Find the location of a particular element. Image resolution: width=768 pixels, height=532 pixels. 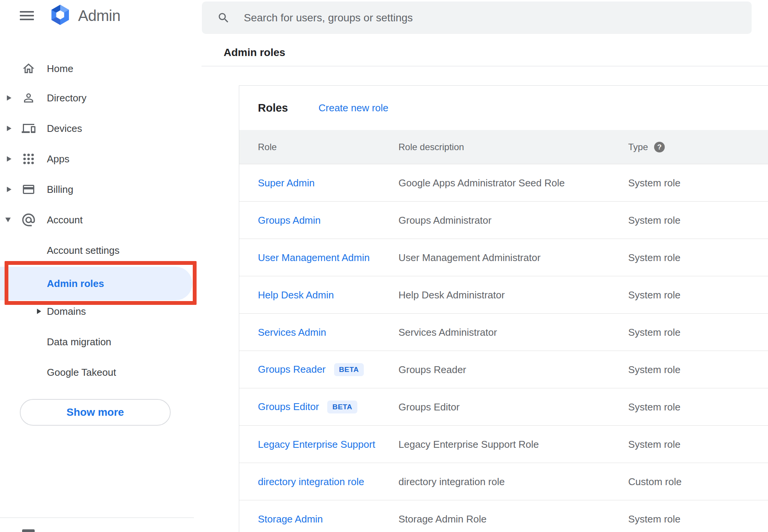

table-row: Super Admin Google Apps Administrator Se… is located at coordinates (504, 183).